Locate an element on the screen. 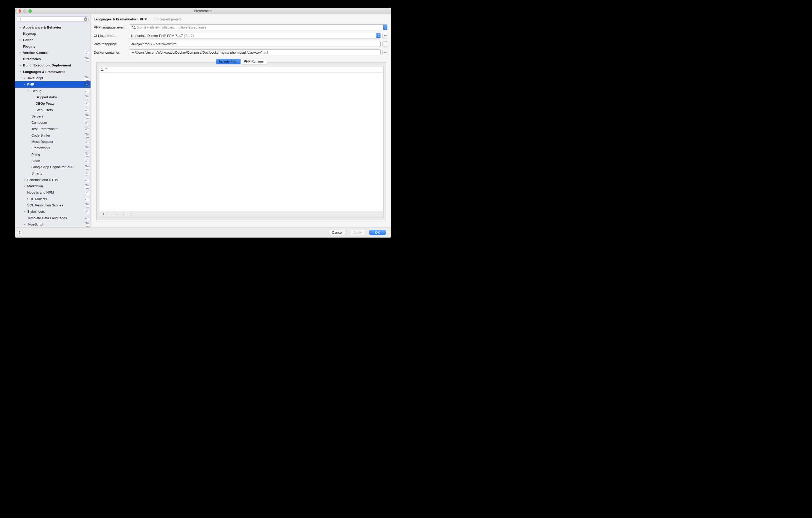 This screenshot has width=812, height=518. docker-container-value: -v /Users/vincent/Workspace/Docker/Compo… is located at coordinates (200, 53).